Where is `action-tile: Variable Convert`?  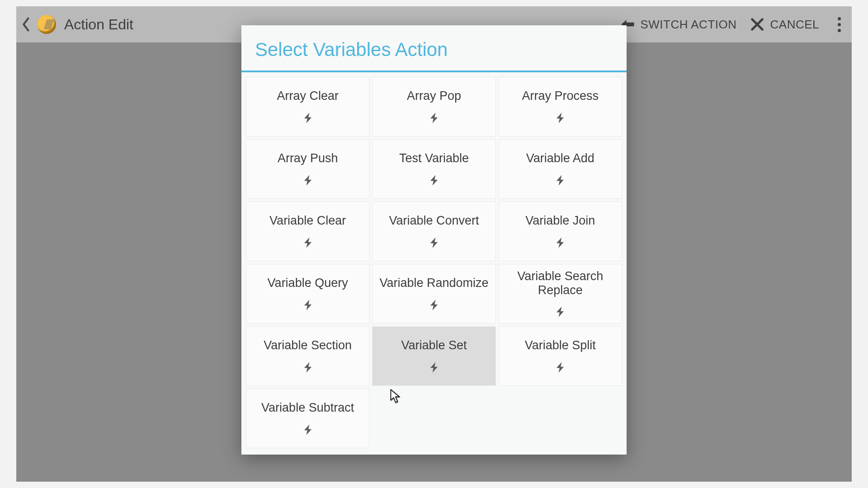
action-tile: Variable Convert is located at coordinates (434, 231).